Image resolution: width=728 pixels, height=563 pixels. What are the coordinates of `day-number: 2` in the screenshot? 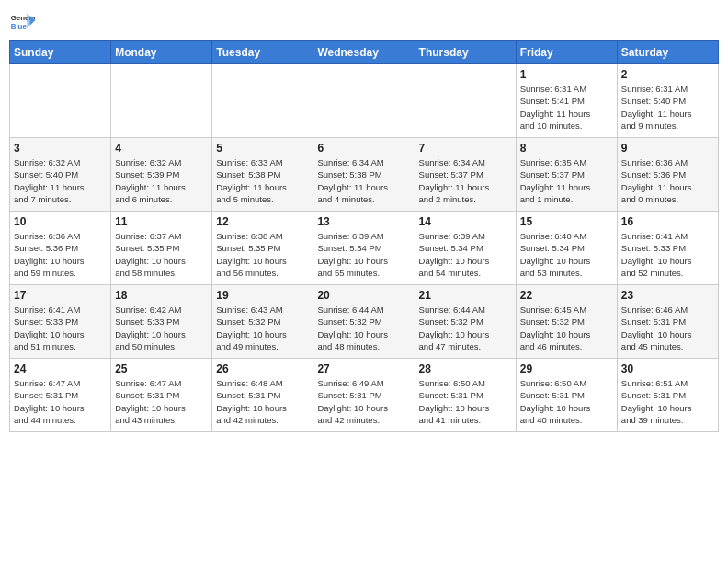 It's located at (667, 75).